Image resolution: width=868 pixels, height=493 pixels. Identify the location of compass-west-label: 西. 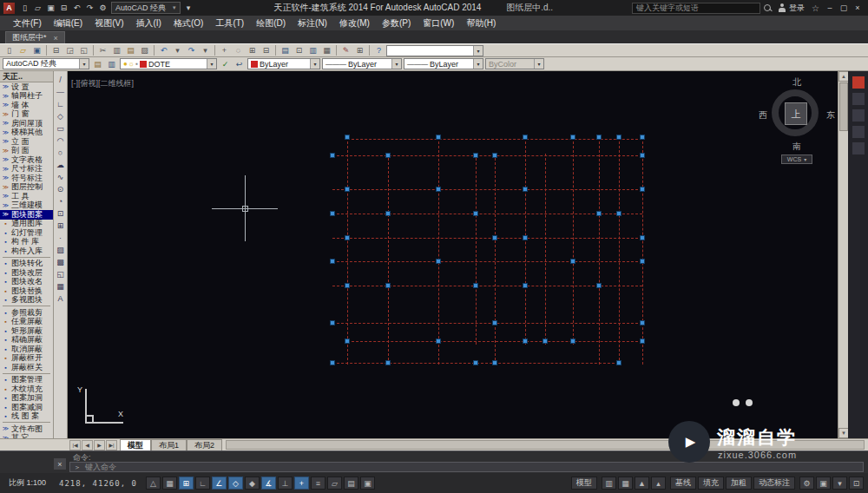
(763, 115).